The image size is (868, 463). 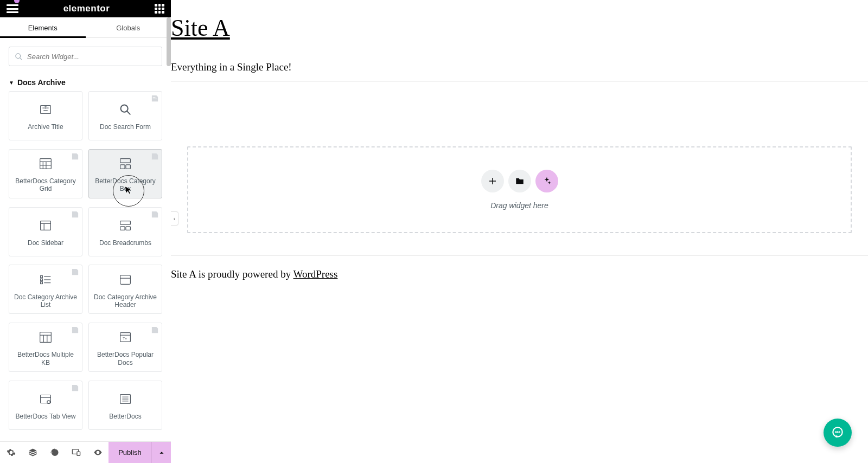 What do you see at coordinates (125, 301) in the screenshot?
I see `widget-label: Doc Category Archive Header` at bounding box center [125, 301].